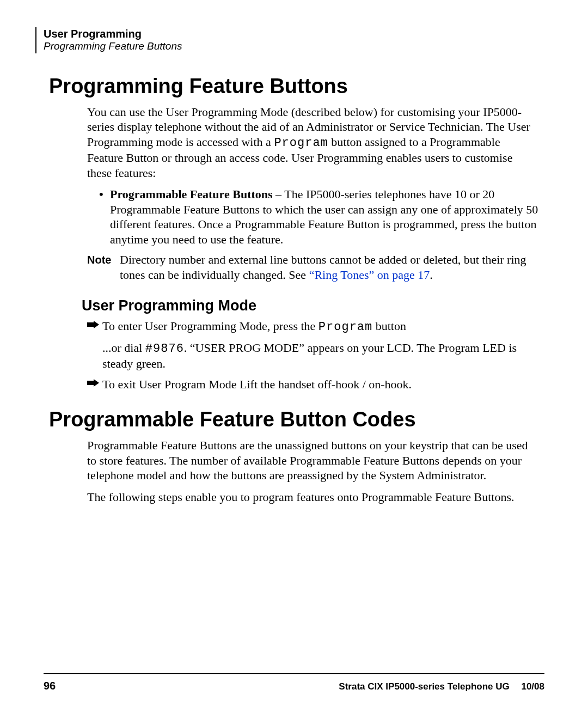  I want to click on page-footer: 96 Strata CIX IP5000-series Telephone UG…, so click(294, 683).